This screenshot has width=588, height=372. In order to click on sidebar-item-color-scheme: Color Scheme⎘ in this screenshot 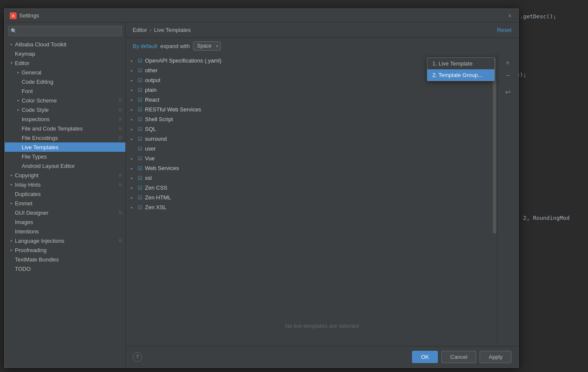, I will do `click(65, 100)`.